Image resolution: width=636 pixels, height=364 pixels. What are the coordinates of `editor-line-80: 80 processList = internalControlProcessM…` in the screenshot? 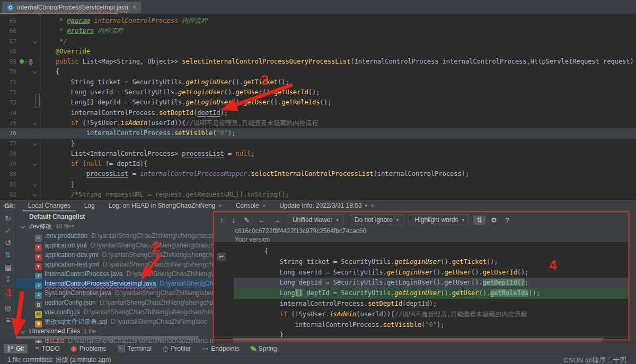 It's located at (318, 174).